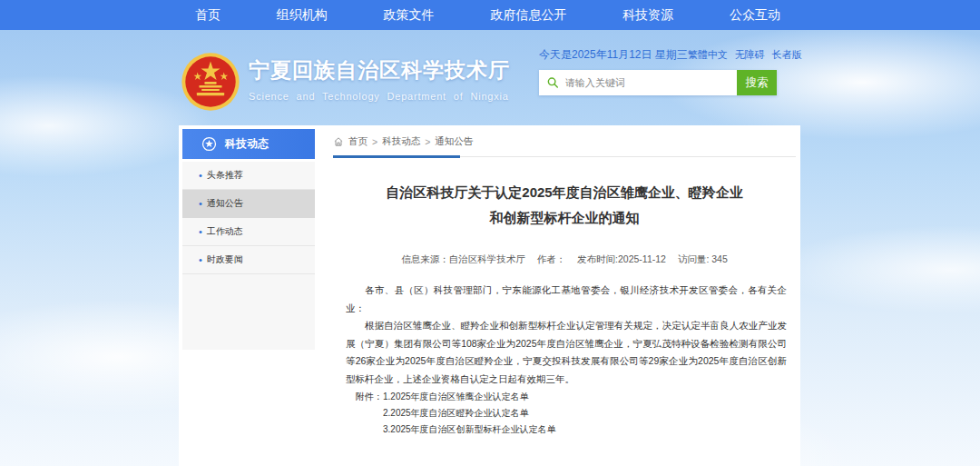 The height and width of the screenshot is (466, 980). Describe the element at coordinates (488, 15) in the screenshot. I see `top-nav-items: 首页 组织机构 政策文件 政府信息公开 科技资源 公众互动` at that location.